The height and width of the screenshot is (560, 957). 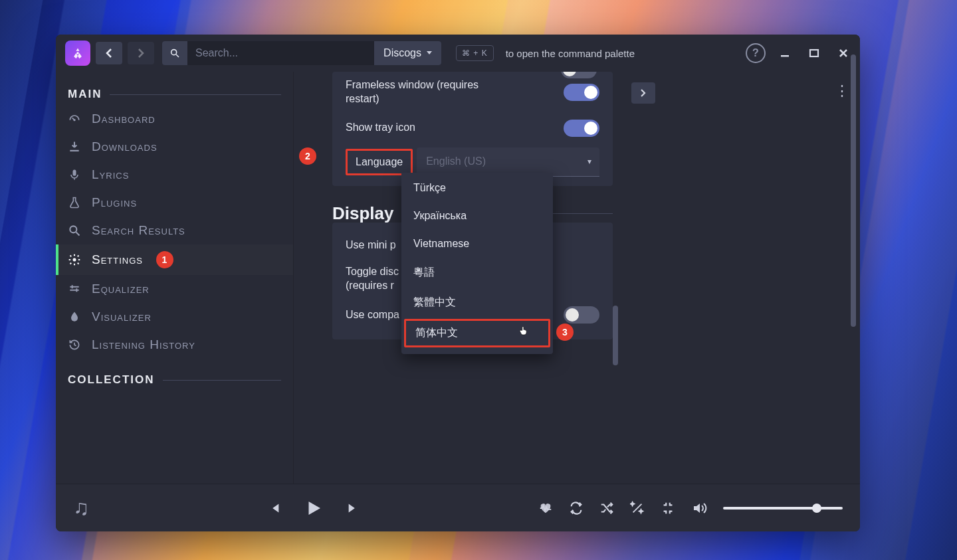 What do you see at coordinates (477, 272) in the screenshot?
I see `language-option-cantonese: 粵語` at bounding box center [477, 272].